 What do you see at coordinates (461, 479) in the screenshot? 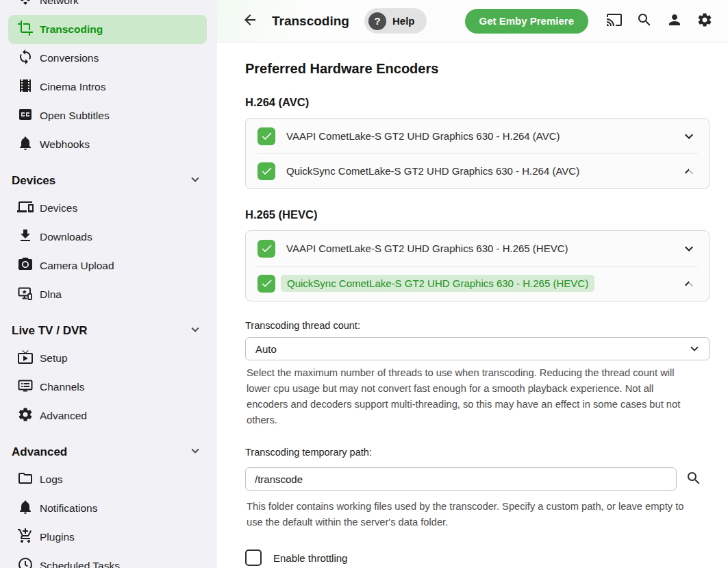
I see `temp-path-input` at bounding box center [461, 479].